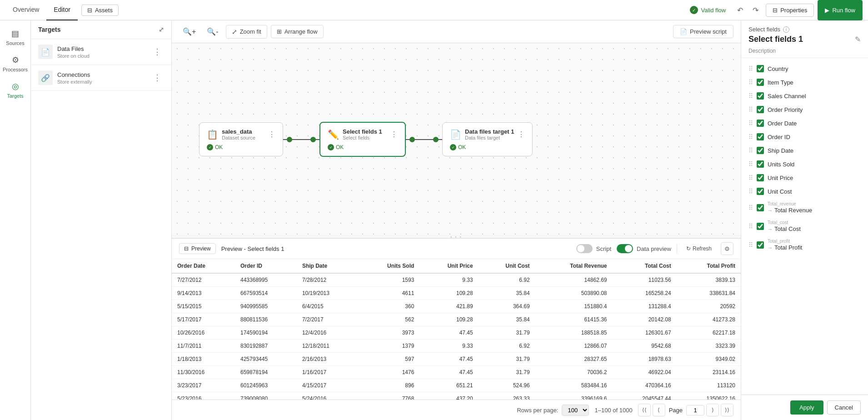 The image size is (868, 420). What do you see at coordinates (786, 30) in the screenshot?
I see `info-icon: i` at bounding box center [786, 30].